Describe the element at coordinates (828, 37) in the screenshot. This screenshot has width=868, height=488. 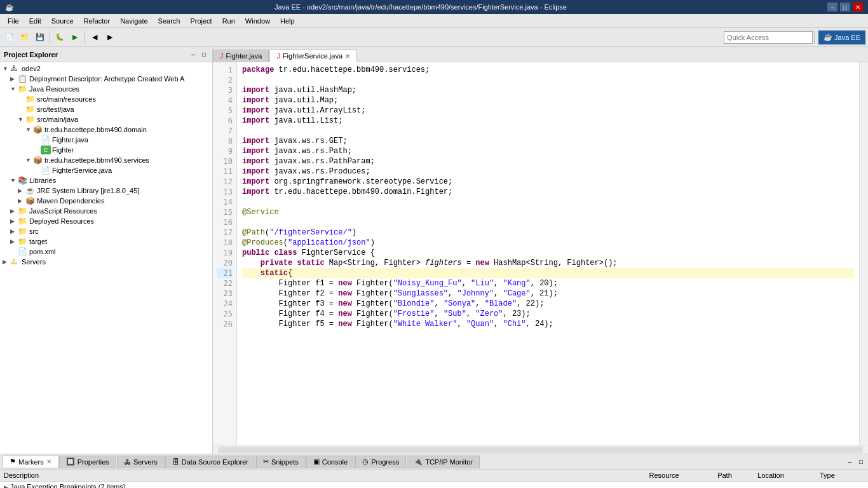
I see `profile-icon: ☕` at that location.